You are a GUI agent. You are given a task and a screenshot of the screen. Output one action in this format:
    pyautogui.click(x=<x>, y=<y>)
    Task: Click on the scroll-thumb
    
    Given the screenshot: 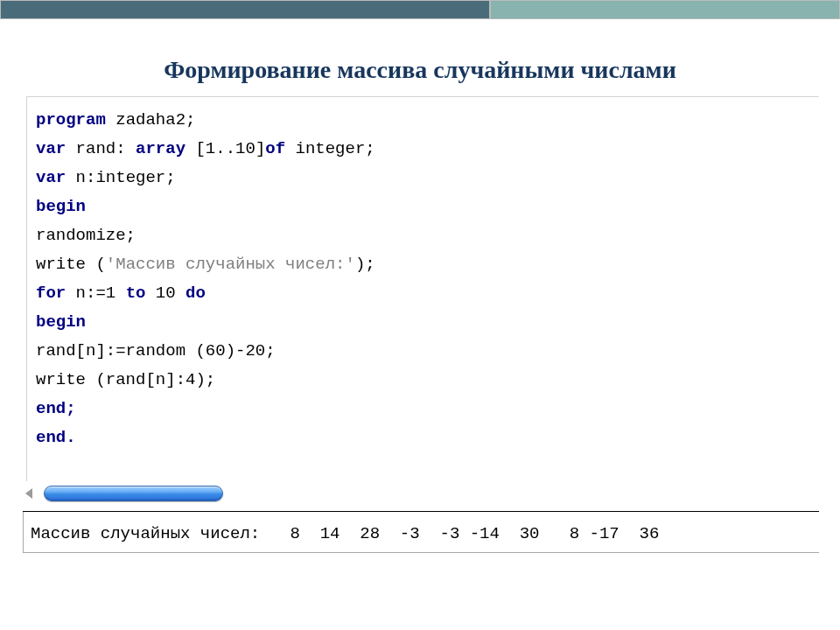 What is the action you would take?
    pyautogui.click(x=133, y=494)
    